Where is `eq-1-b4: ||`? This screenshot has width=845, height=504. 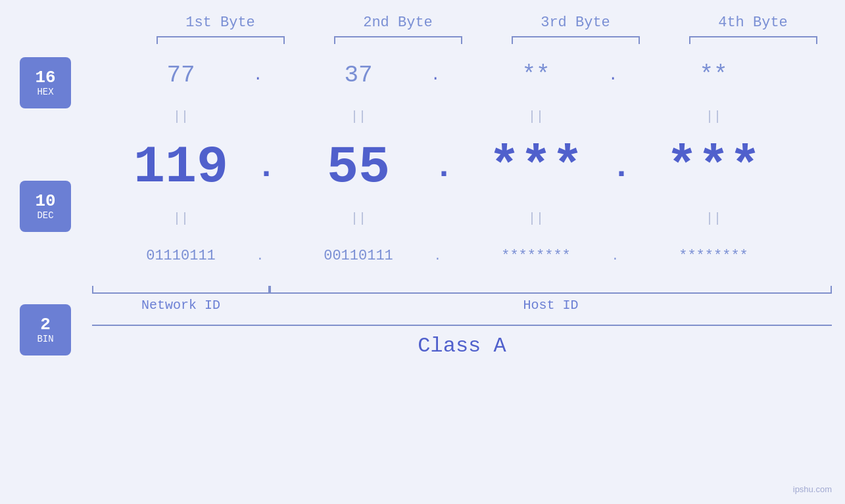
eq-1-b4: || is located at coordinates (713, 117).